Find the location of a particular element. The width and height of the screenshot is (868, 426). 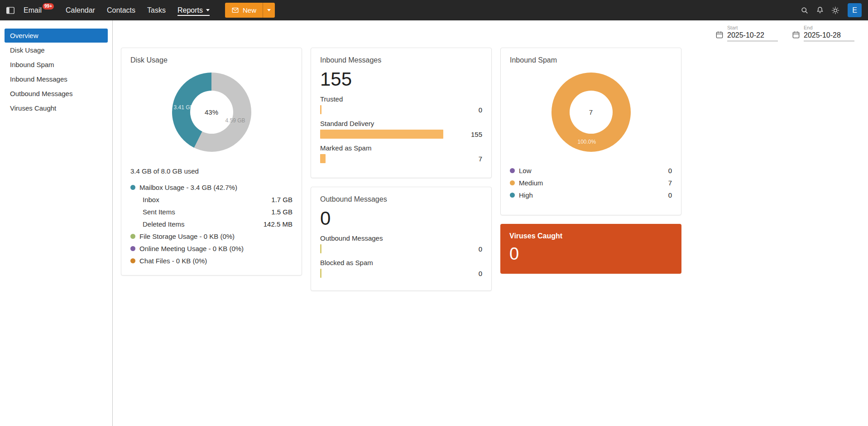

bar-label: Trusted is located at coordinates (401, 99).